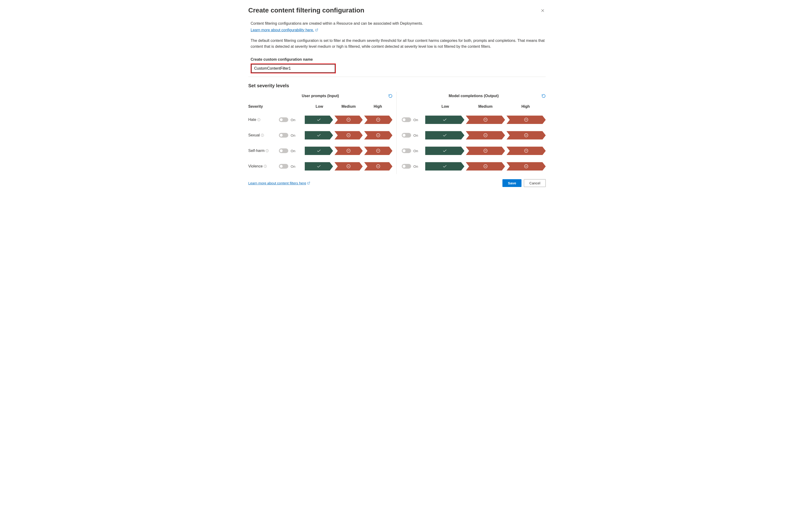  I want to click on panel-user-prompts: User prompts (Input) Severity Low Medium…, so click(322, 133).